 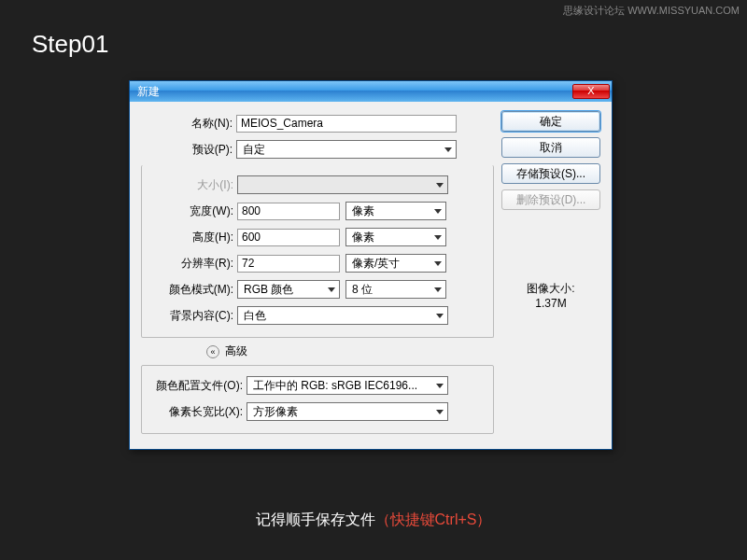 I want to click on advanced-toggle: « 高级, so click(x=350, y=351).